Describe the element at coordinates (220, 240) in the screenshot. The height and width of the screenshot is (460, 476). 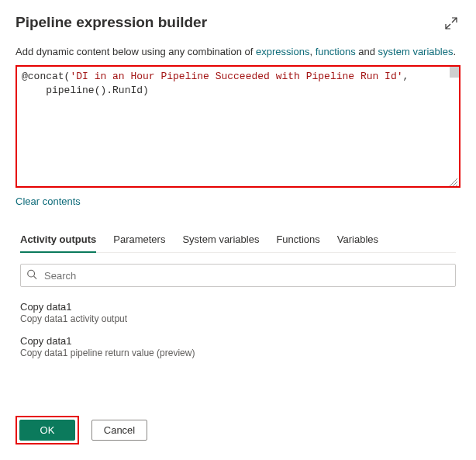
I see `tab-system-variables: System variables` at that location.